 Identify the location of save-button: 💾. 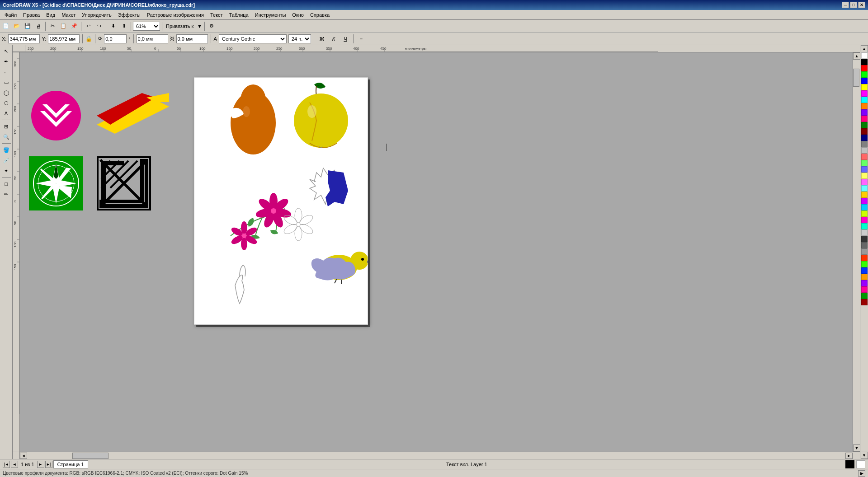
(28, 26).